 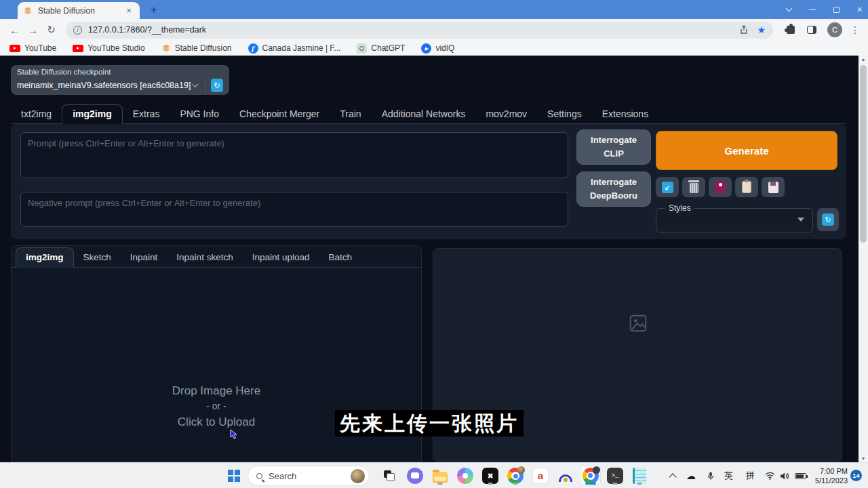 What do you see at coordinates (855, 30) in the screenshot?
I see `browser-menu-icon: ⋮` at bounding box center [855, 30].